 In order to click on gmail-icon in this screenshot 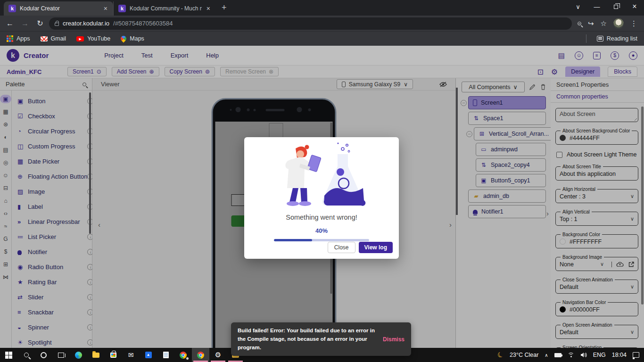, I will do `click(44, 39)`.